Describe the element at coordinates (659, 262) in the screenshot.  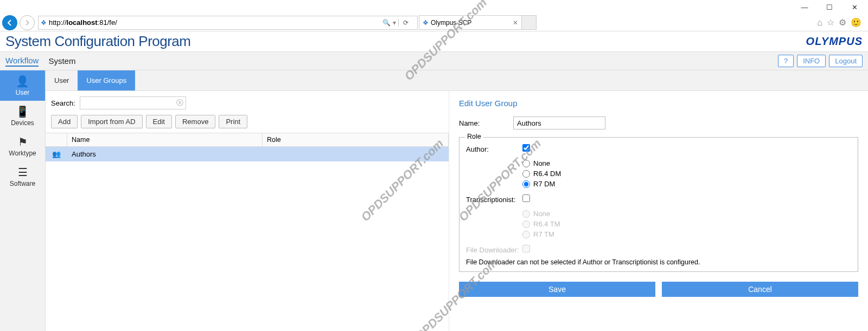
I see `fd-warning: File Downloader can not be selected if A…` at that location.